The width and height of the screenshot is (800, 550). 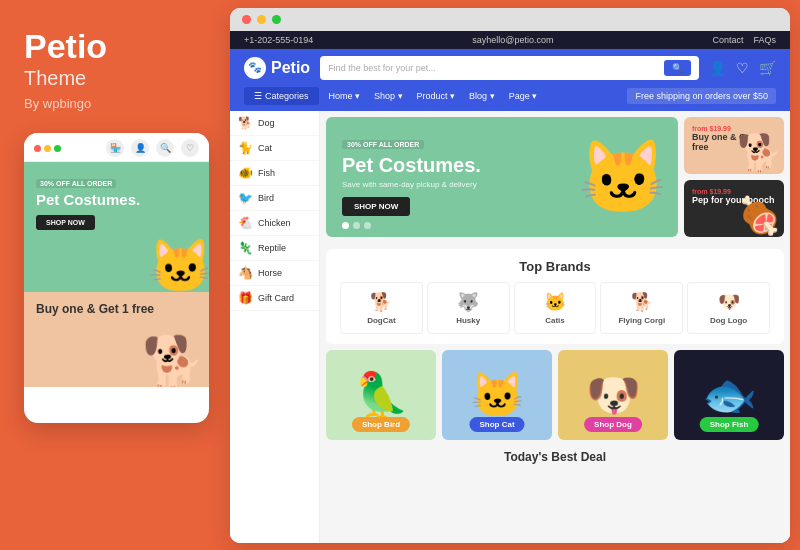 What do you see at coordinates (382, 308) in the screenshot?
I see `brand-dogcat: 🐕 DogCat` at bounding box center [382, 308].